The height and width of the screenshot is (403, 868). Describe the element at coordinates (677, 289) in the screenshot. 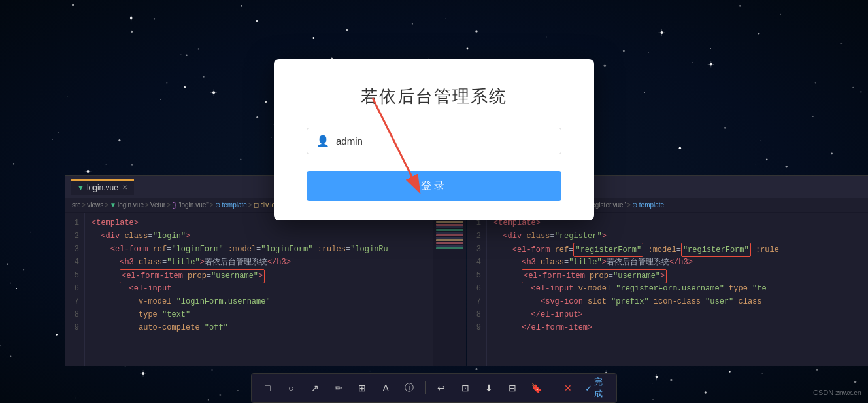

I see `code-line: <el-input v-model="registerForm.username…` at that location.